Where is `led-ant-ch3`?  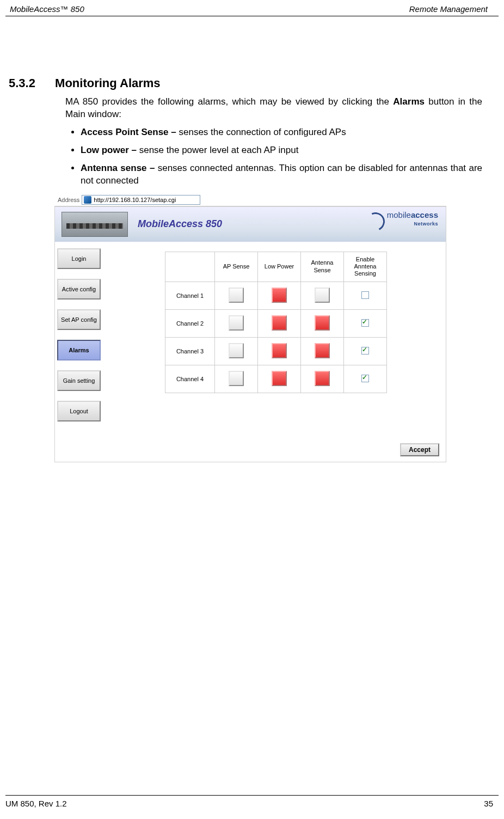
led-ant-ch3 is located at coordinates (322, 351).